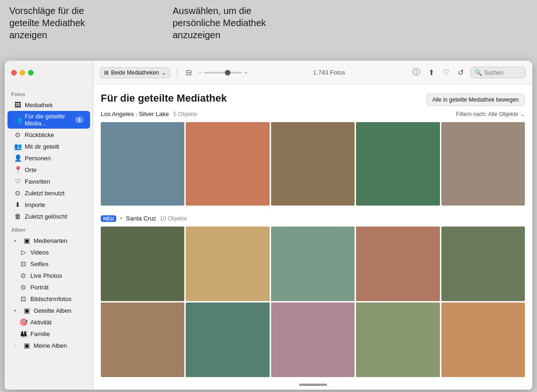 The height and width of the screenshot is (392, 537). What do you see at coordinates (23, 275) in the screenshot?
I see `live-photos-icon: ⊙` at bounding box center [23, 275].